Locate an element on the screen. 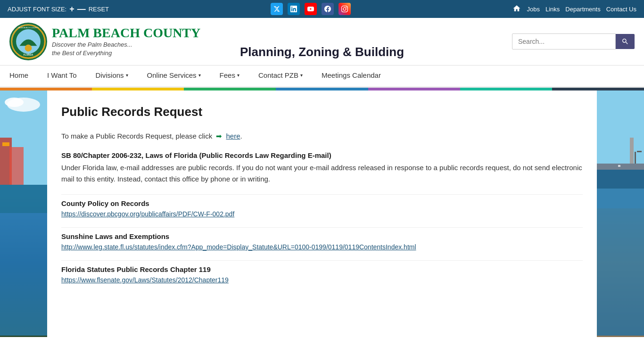 This screenshot has height=362, width=644. font-decrease-button: — is located at coordinates (82, 9).